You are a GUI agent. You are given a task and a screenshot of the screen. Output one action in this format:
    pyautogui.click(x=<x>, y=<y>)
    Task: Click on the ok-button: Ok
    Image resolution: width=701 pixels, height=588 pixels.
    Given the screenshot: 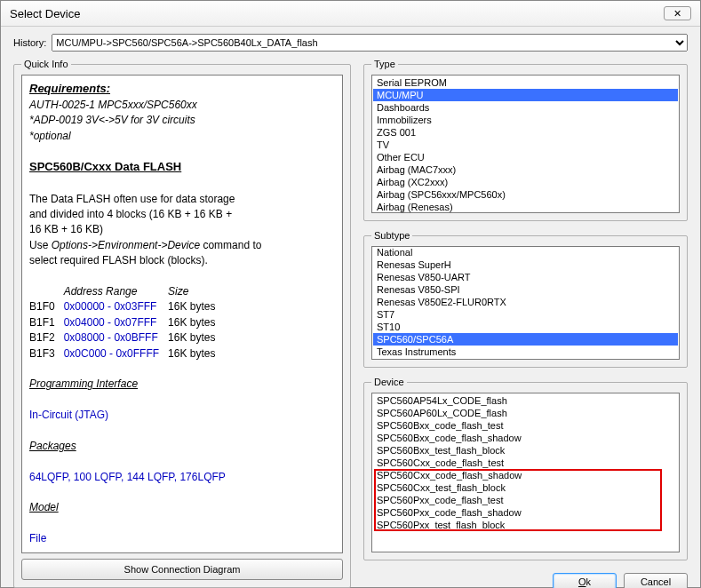 What is the action you would take?
    pyautogui.click(x=585, y=581)
    